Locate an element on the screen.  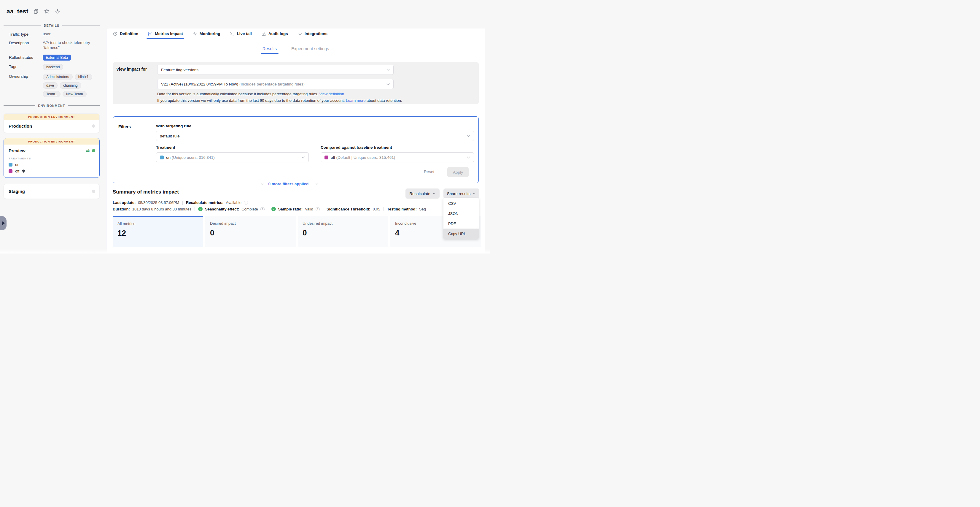
production-environment-banner: PRODUCTION ENVIRONMENT is located at coordinates (52, 142).